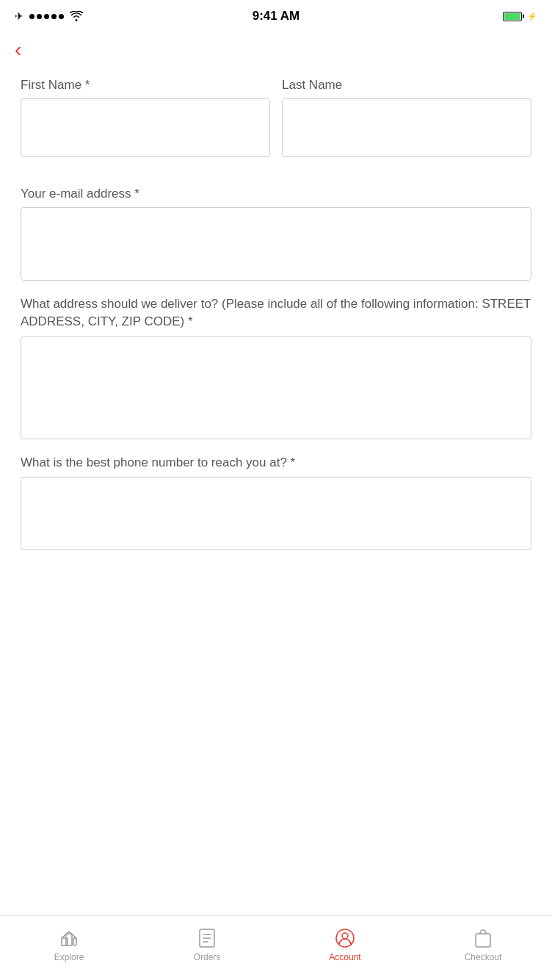 This screenshot has height=980, width=552. I want to click on battery-container, so click(512, 16).